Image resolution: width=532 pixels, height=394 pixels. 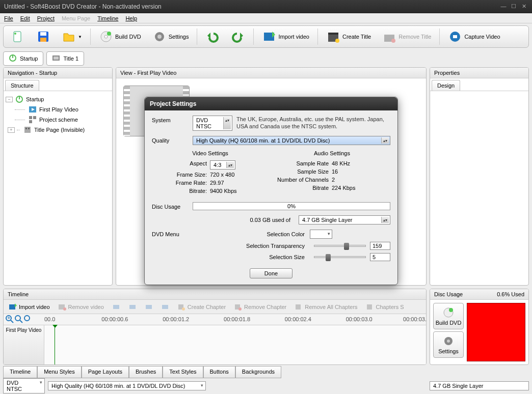 I want to click on transparency-value: 159, so click(x=380, y=246).